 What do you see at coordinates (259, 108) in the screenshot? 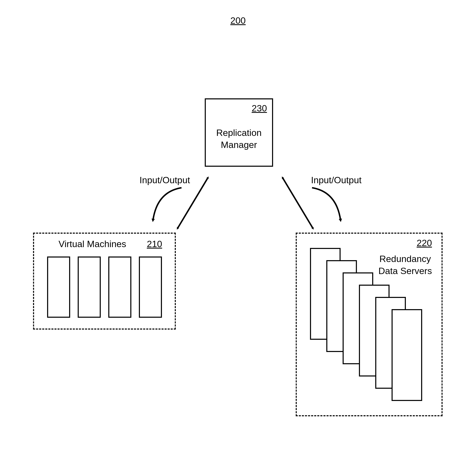
I see `replication-manager-ref: 230` at bounding box center [259, 108].